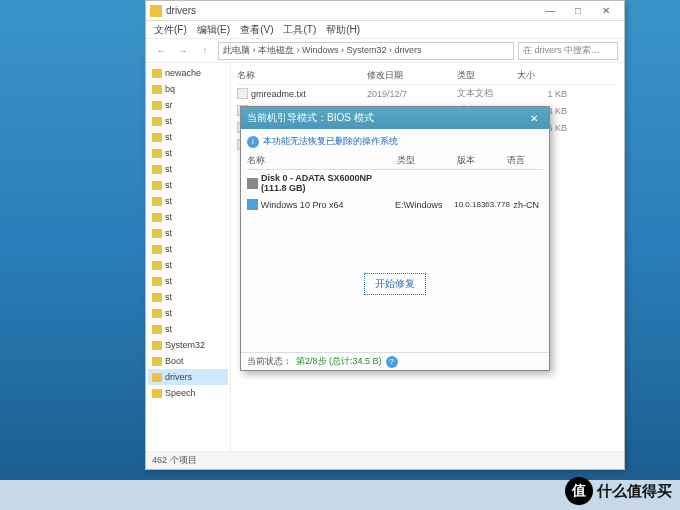 The image size is (680, 510). I want to click on address-bar: 此电脑 › 本地磁盘 › Windows › System32 › driver…, so click(366, 51).